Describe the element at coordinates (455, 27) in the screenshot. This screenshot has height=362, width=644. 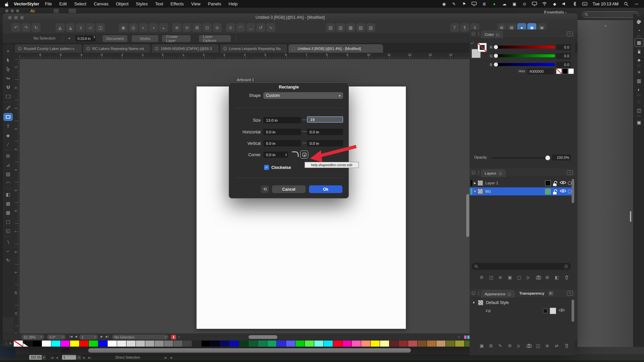
I see `text-style-button: T` at that location.